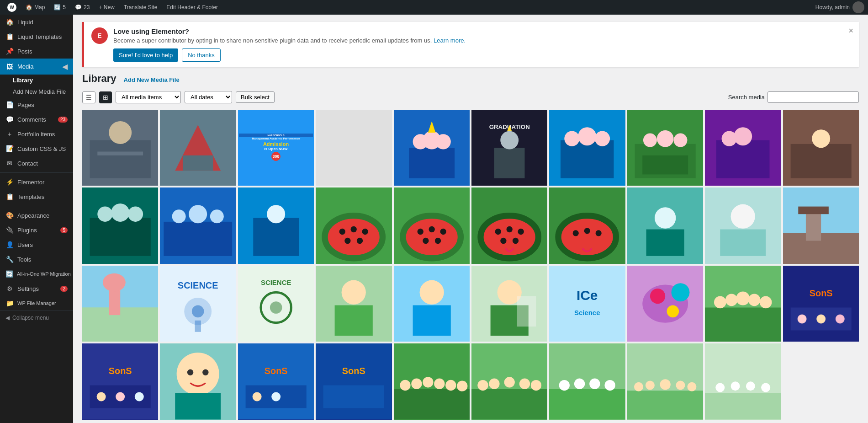  What do you see at coordinates (192, 7) in the screenshot?
I see `adminbar-edit-header-footer: Edit Header & Footer` at bounding box center [192, 7].